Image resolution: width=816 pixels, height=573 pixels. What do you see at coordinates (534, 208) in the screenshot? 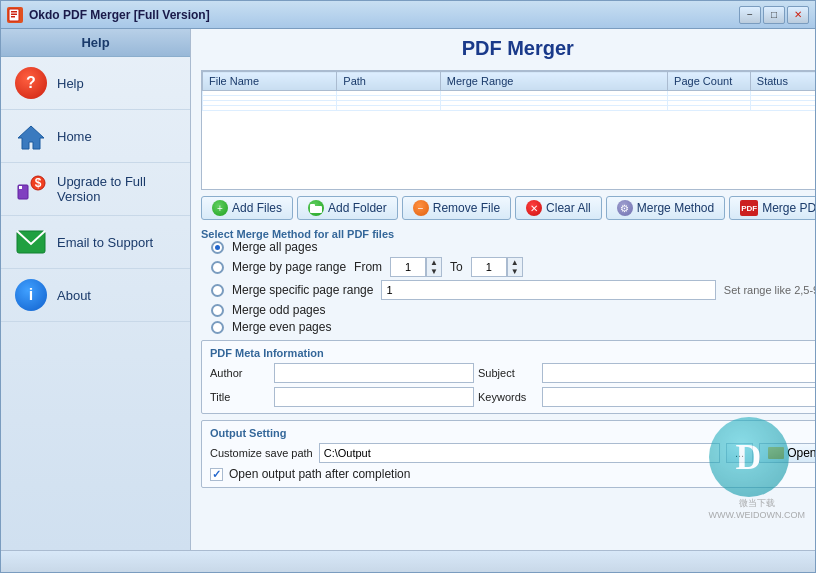
I see `clear-all-icon: ✕` at bounding box center [534, 208].